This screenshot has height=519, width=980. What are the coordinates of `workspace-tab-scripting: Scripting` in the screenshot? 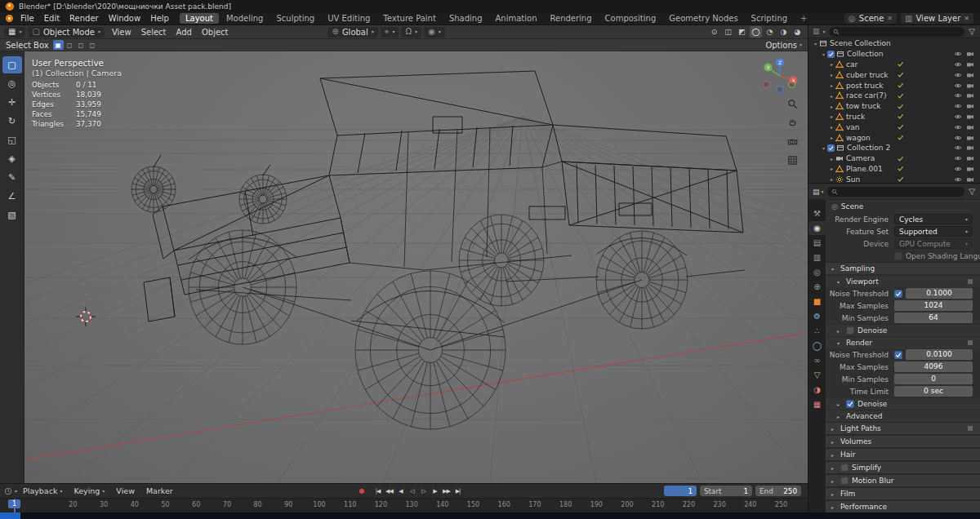 It's located at (769, 18).